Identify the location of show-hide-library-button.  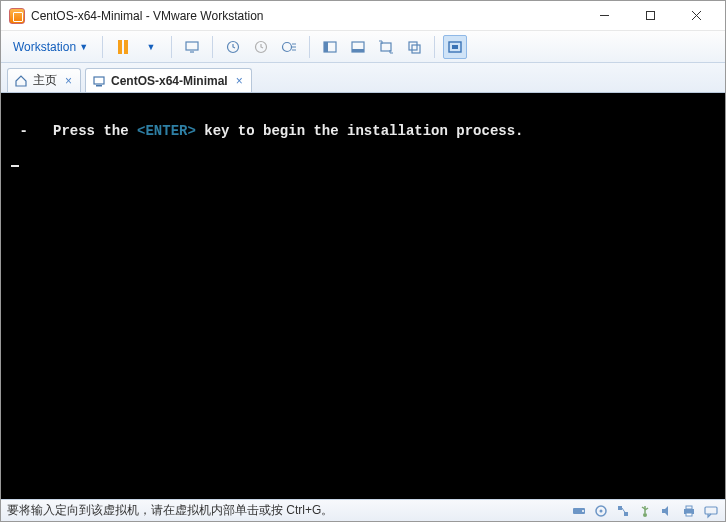
(330, 47).